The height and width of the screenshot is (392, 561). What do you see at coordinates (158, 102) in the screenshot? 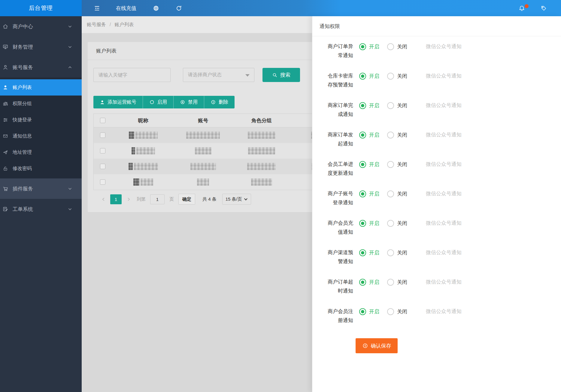
I see `enable-button: 启用` at bounding box center [158, 102].